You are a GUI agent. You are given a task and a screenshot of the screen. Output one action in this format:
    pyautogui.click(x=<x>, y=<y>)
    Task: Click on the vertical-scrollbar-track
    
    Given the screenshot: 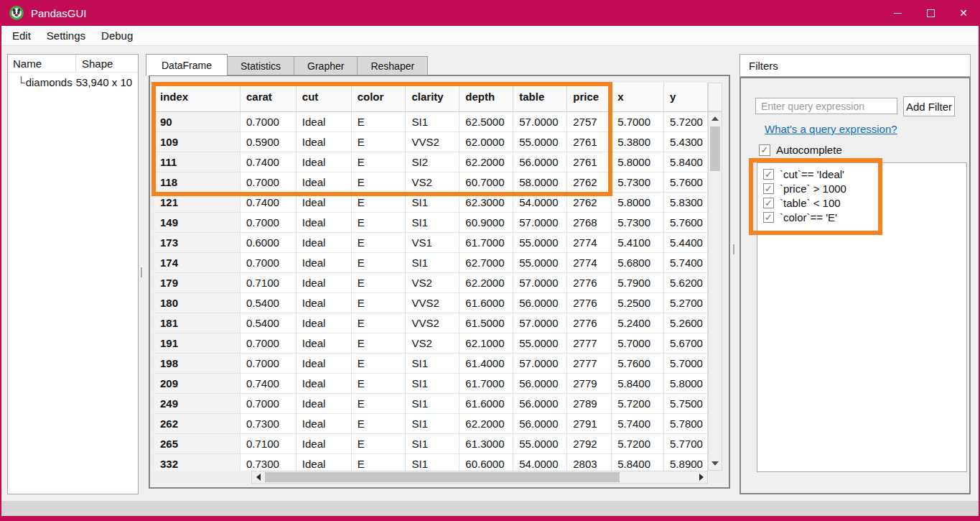 What is the action you would take?
    pyautogui.click(x=715, y=291)
    